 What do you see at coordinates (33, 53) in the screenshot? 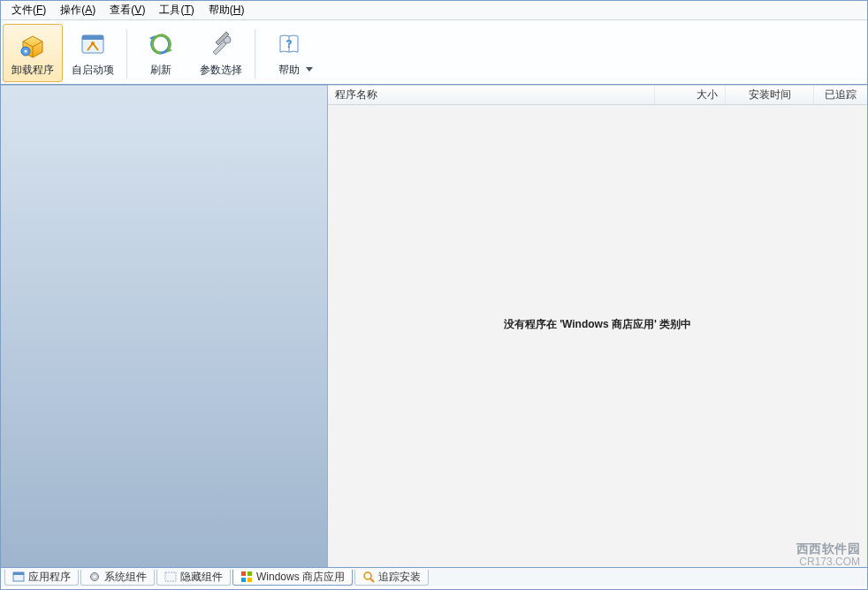
I see `uninstall-programs-button: 卸载程序` at bounding box center [33, 53].